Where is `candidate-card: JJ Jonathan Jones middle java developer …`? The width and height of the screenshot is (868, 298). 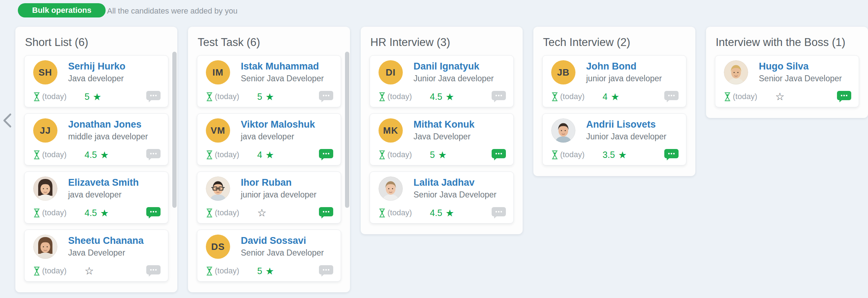
candidate-card: JJ Jonathan Jones middle java developer … is located at coordinates (96, 139).